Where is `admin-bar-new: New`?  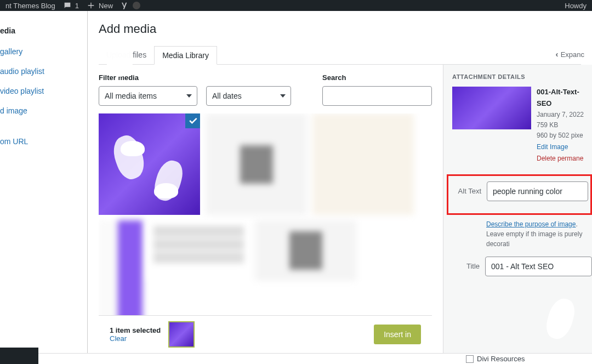
admin-bar-new: New is located at coordinates (100, 5).